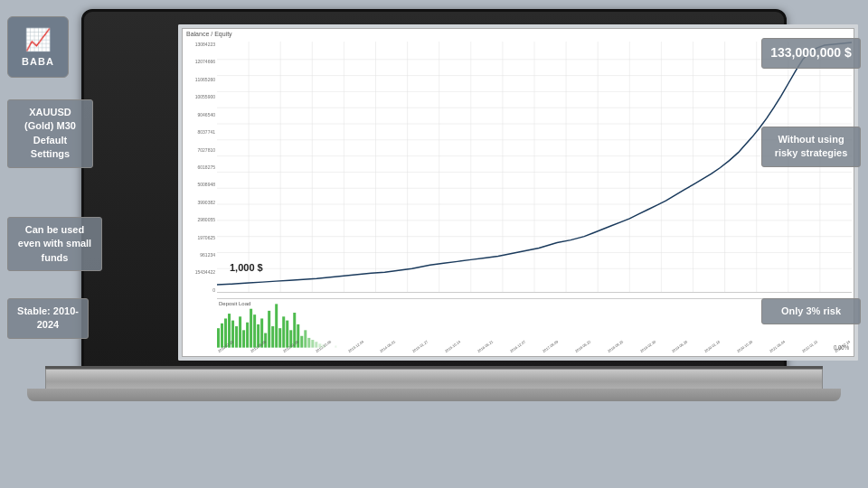 This screenshot has height=488, width=868. I want to click on deposit-label: Deposit Load, so click(235, 304).